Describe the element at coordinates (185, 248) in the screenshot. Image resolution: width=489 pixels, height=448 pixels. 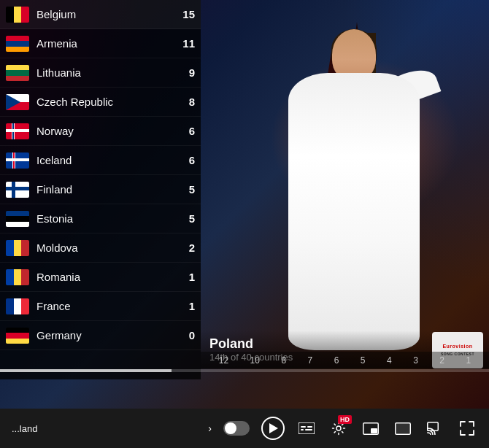
I see `score-value-moldova: 2` at that location.